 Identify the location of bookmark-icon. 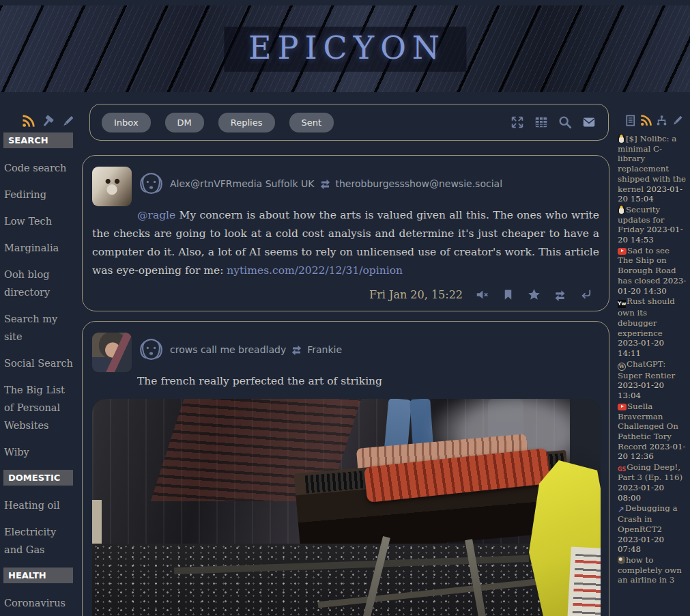
(508, 295).